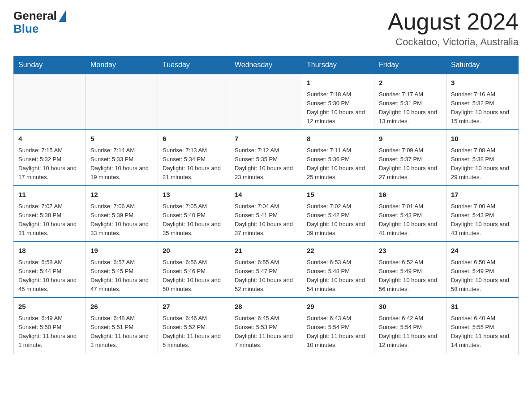  I want to click on calendar-cell: 15Sunrise: 7:02 AMSunset: 5:42 PMDayligh…, so click(339, 214).